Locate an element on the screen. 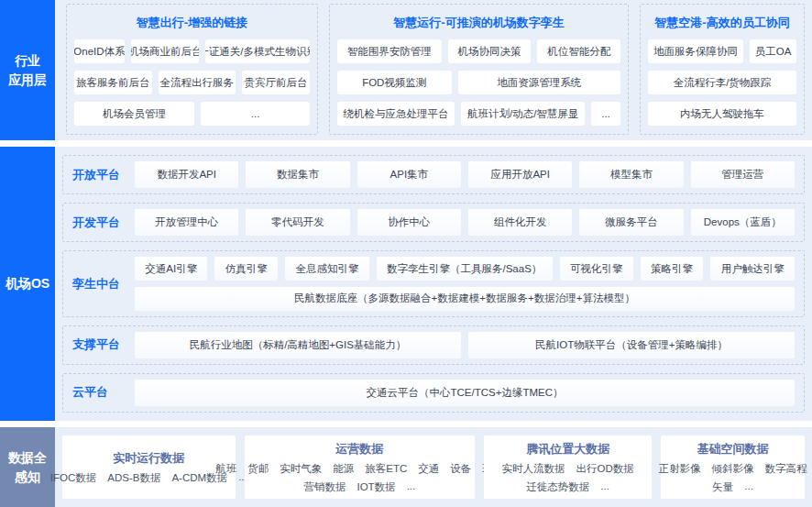 This screenshot has height=507, width=812. app-card: 机场会员管理 is located at coordinates (134, 114).